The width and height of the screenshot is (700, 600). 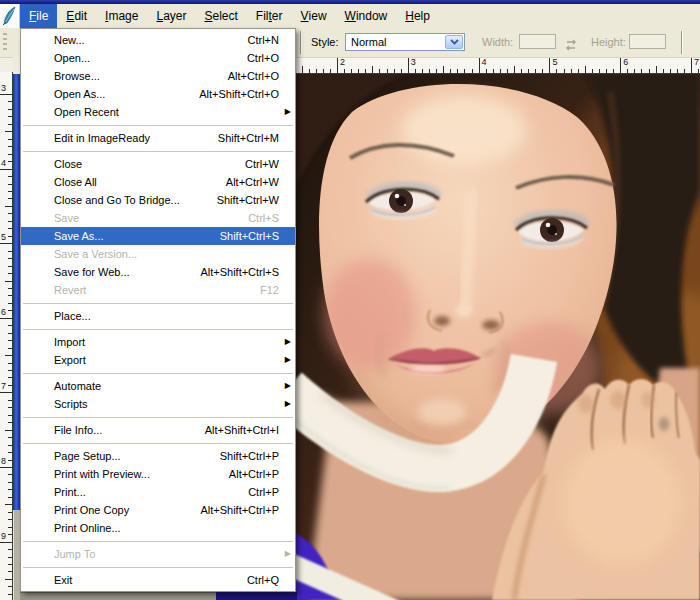 What do you see at coordinates (538, 42) in the screenshot?
I see `width-input` at bounding box center [538, 42].